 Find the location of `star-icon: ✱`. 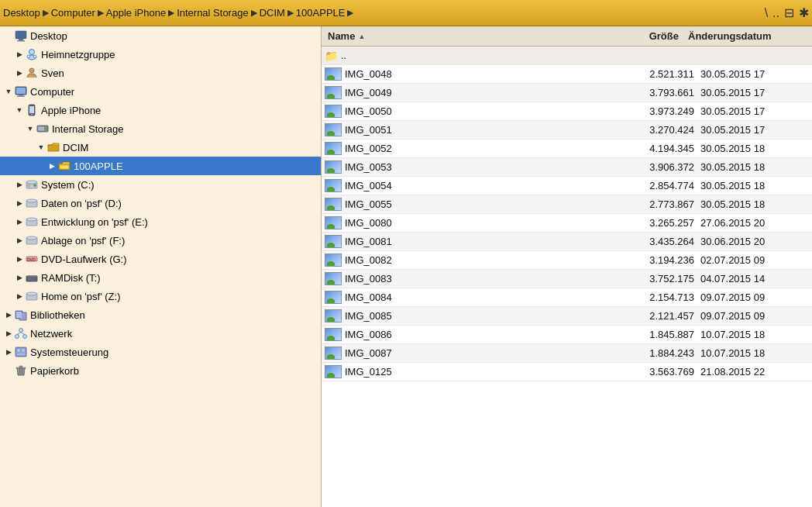

star-icon: ✱ is located at coordinates (804, 12).